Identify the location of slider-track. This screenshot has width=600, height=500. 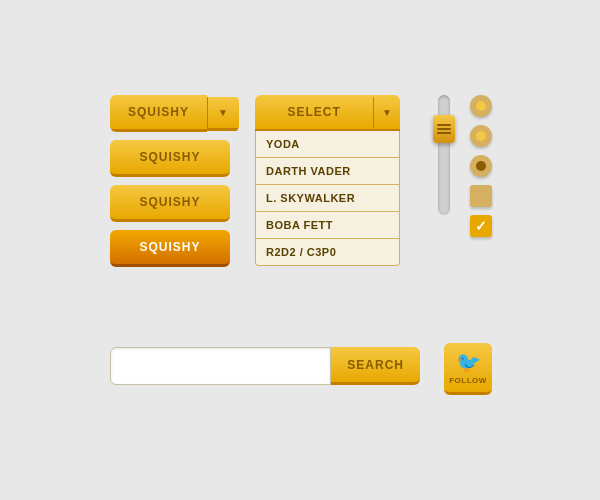
(444, 155).